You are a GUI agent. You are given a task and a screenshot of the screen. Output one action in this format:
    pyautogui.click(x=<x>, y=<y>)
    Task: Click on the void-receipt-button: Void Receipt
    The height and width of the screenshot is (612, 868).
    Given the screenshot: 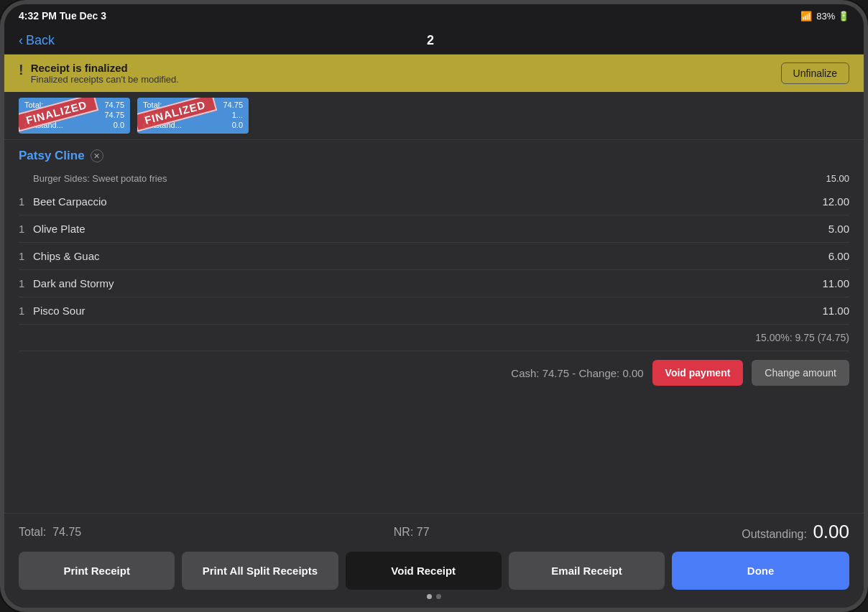 What is the action you would take?
    pyautogui.click(x=424, y=570)
    